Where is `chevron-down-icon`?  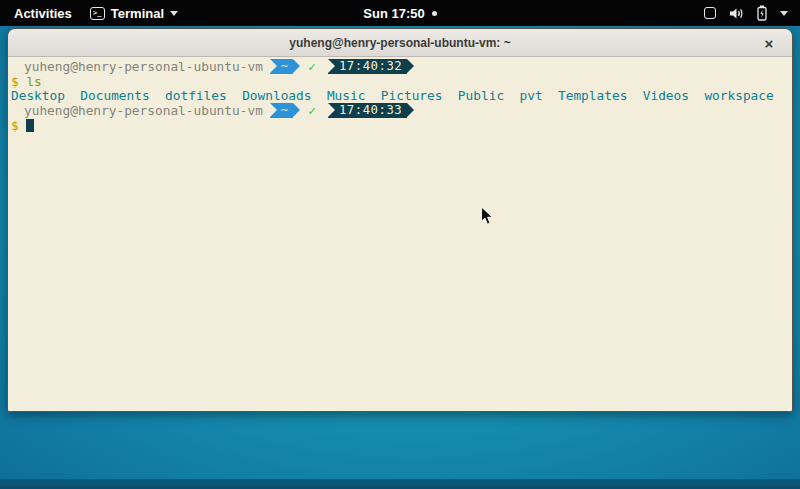
chevron-down-icon is located at coordinates (174, 14).